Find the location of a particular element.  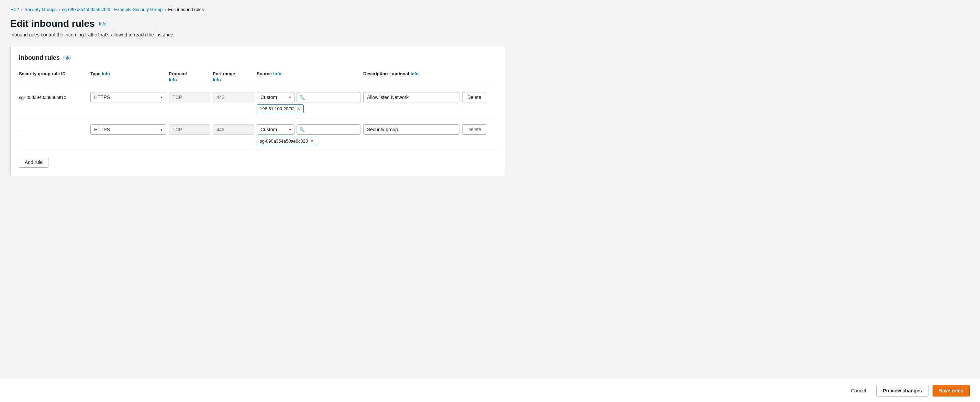

desc-info-link: Info is located at coordinates (415, 74).